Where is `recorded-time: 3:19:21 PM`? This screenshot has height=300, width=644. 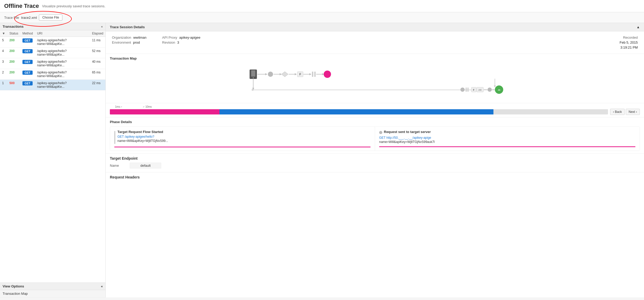
recorded-time: 3:19:21 PM is located at coordinates (629, 48).